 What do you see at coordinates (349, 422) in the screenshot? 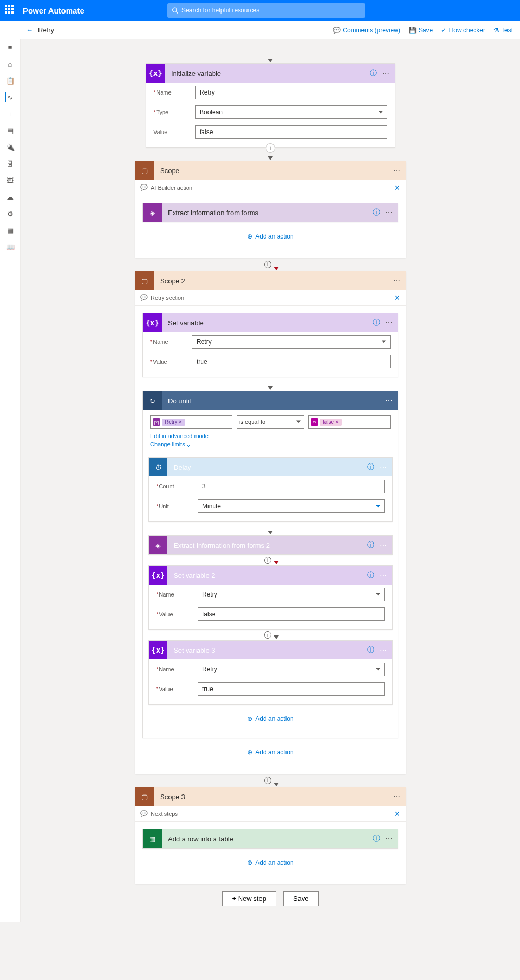
I see `right-operand-input: fx false×` at bounding box center [349, 422].